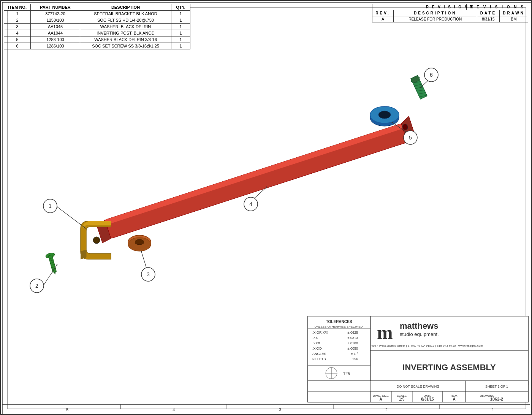 This screenshot has width=532, height=415. I want to click on svg-text: .XX, so click(315, 338).